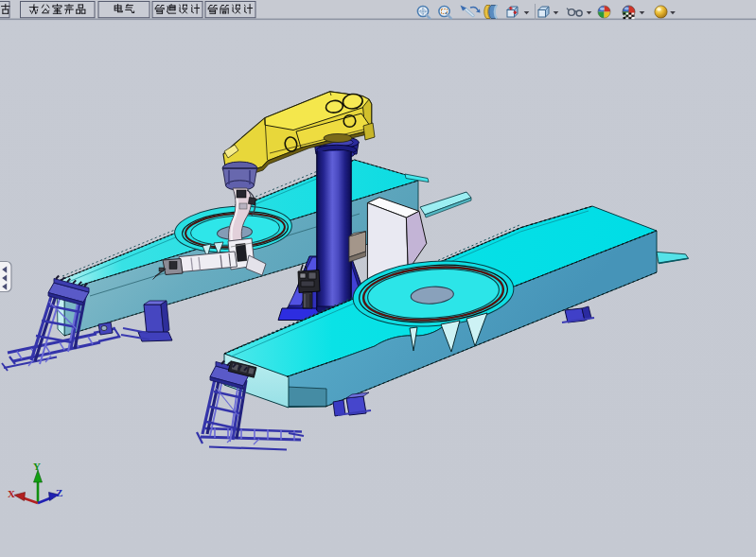 The image size is (756, 557). Describe the element at coordinates (59, 493) in the screenshot. I see `svg-text: Z` at that location.